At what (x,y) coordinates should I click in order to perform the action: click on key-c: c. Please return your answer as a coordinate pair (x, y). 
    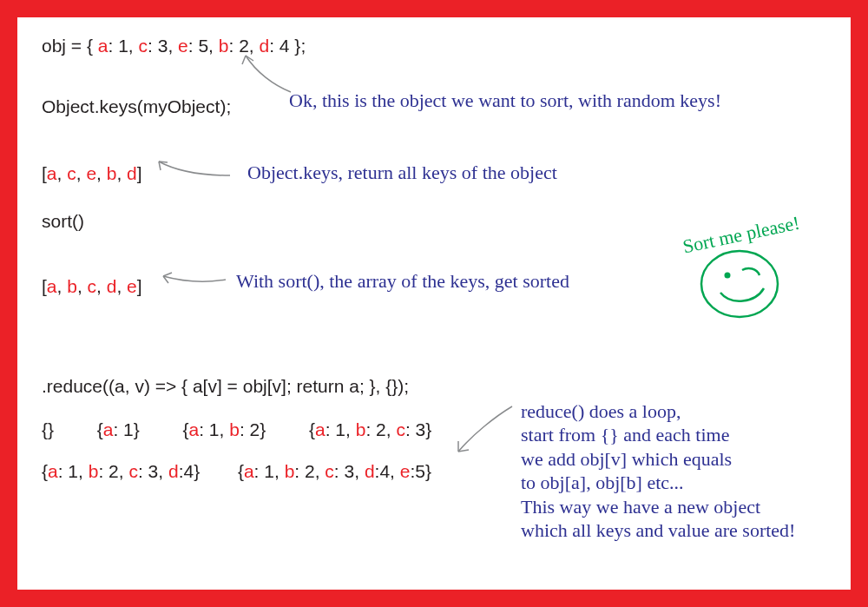
    Looking at the image, I should click on (144, 45).